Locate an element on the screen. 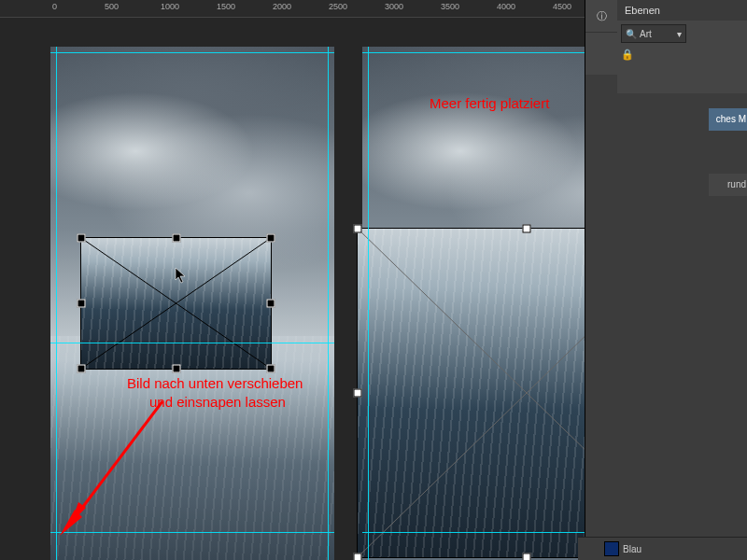 This screenshot has width=747, height=560. layer-row-fragment: rund is located at coordinates (728, 185).